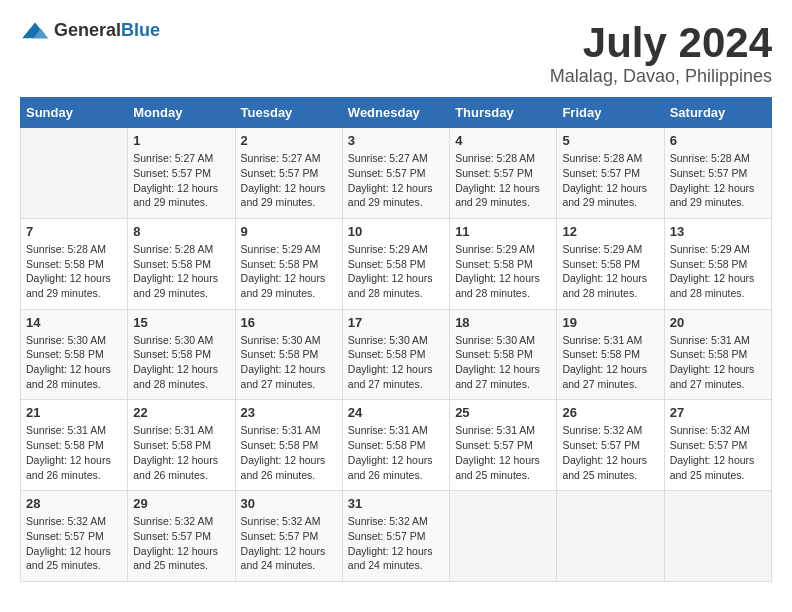 The height and width of the screenshot is (612, 792). What do you see at coordinates (396, 174) in the screenshot?
I see `calendar-week-1: 1Sunrise: 5:27 AM Sunset: 5:57 PM Daylig…` at bounding box center [396, 174].